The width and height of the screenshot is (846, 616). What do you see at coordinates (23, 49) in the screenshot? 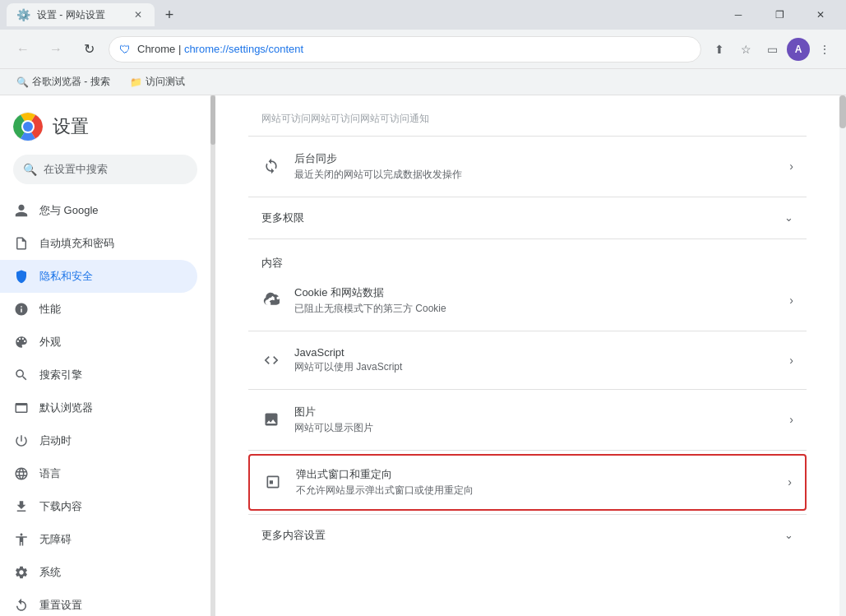
I see `back-button: ←` at bounding box center [23, 49].